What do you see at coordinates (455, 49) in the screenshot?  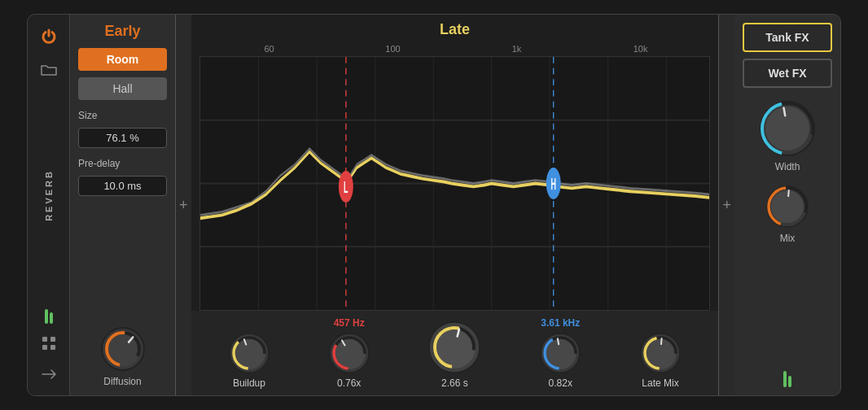 I see `freq-axis: 60 100 1k 10k` at bounding box center [455, 49].